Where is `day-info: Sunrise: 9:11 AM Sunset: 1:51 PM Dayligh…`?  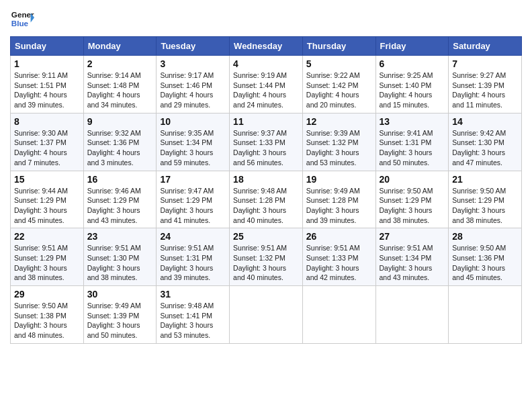 day-info: Sunrise: 9:11 AM Sunset: 1:51 PM Dayligh… is located at coordinates (47, 90).